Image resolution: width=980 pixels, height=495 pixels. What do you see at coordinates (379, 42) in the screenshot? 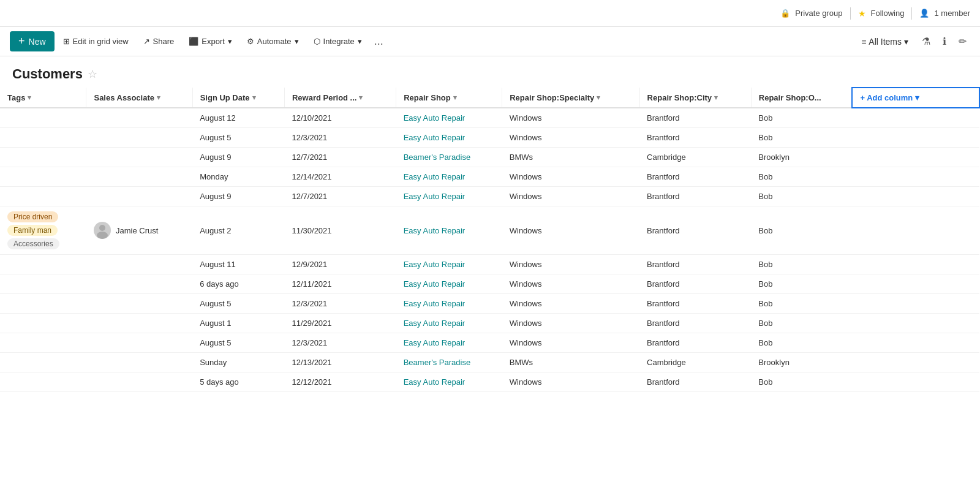
I see `more-options-button: ...` at bounding box center [379, 42].